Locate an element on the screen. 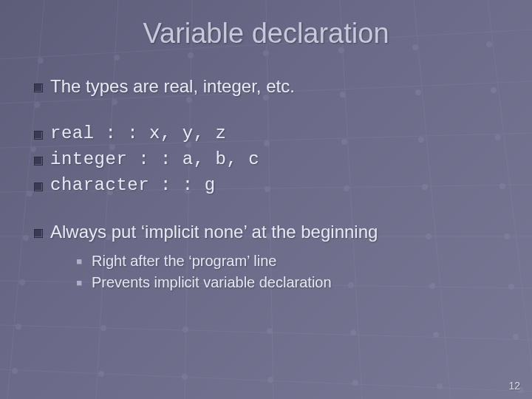  code-integer: integer : : a, b, c is located at coordinates (266, 160).